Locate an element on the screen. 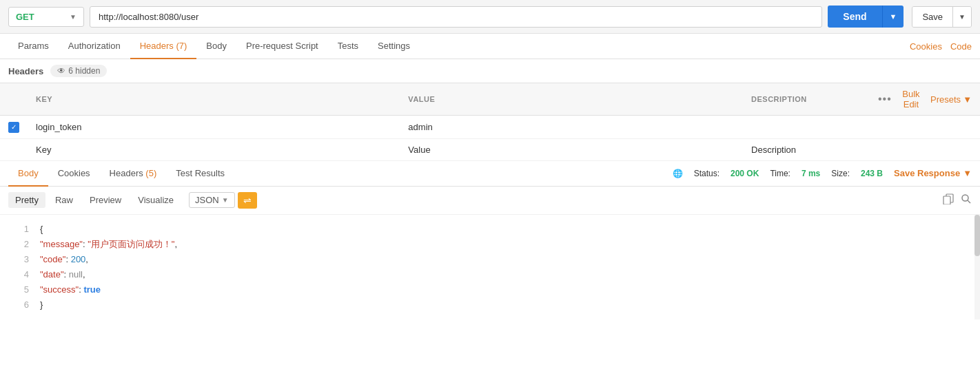  json-format-chevron-icon: ▼ is located at coordinates (225, 200).